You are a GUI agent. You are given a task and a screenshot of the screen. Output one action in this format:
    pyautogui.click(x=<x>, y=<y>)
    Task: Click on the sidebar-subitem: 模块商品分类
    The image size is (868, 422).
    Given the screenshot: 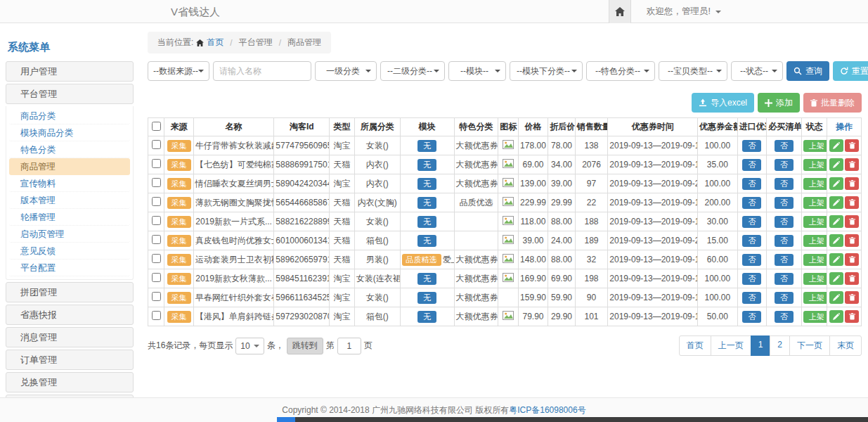 What is the action you would take?
    pyautogui.click(x=70, y=133)
    